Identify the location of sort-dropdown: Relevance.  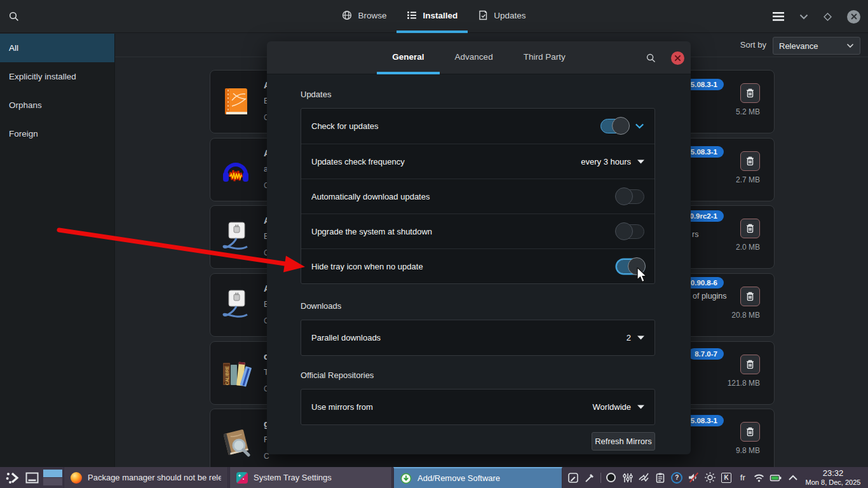
(817, 46).